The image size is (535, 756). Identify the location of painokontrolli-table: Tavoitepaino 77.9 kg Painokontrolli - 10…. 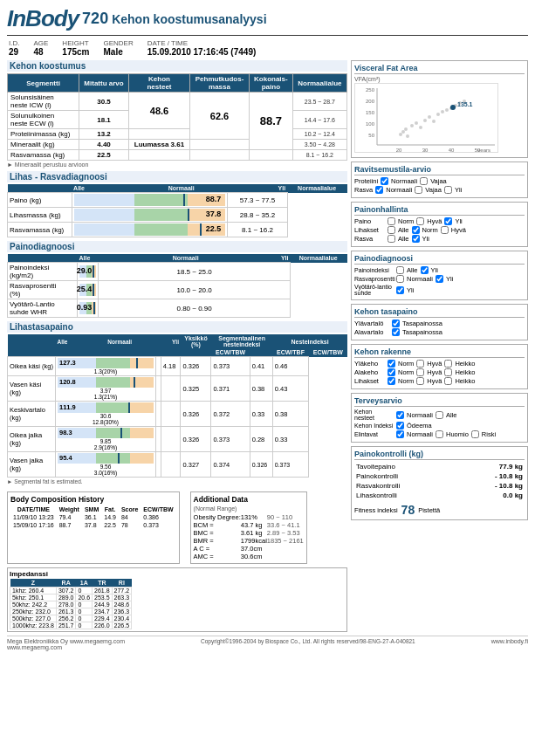
(440, 481).